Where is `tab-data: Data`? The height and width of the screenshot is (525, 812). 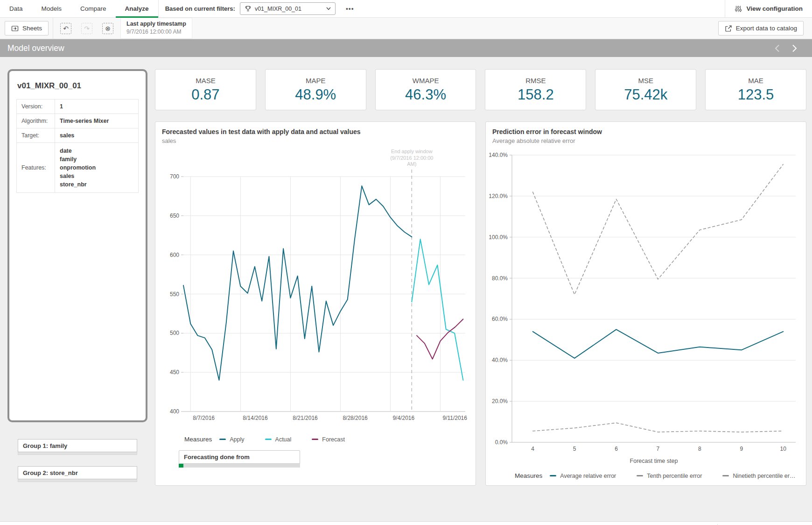 tab-data: Data is located at coordinates (16, 8).